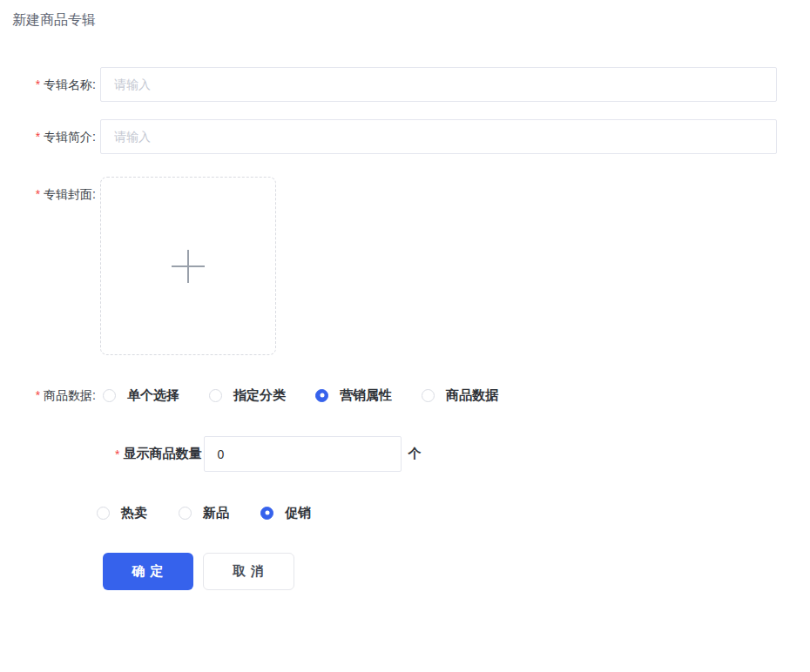 This screenshot has height=672, width=810. I want to click on album-intro-label: *专辑简介:, so click(48, 137).